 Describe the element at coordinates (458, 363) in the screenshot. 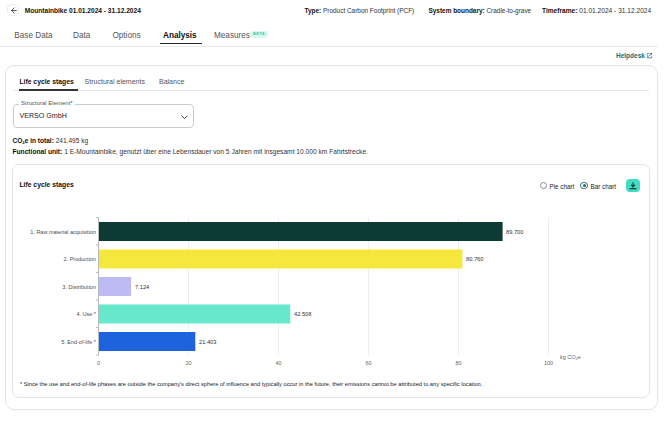

I see `svg-text: 80` at that location.